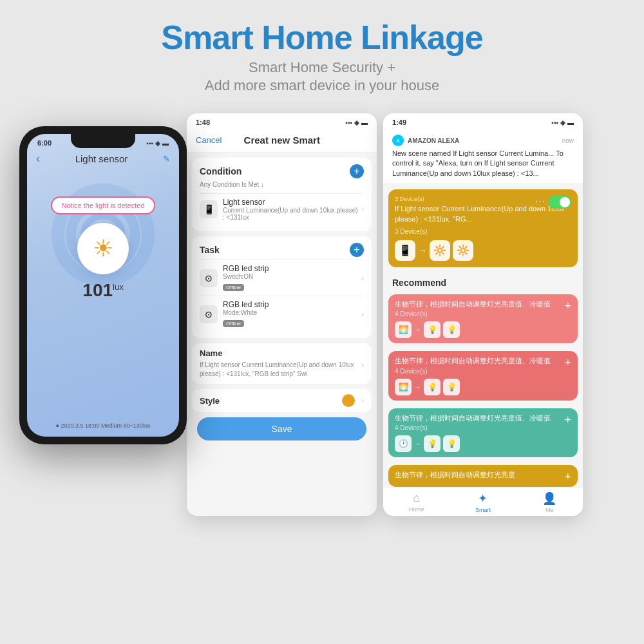 The height and width of the screenshot is (644, 644). What do you see at coordinates (365, 122) in the screenshot?
I see `screen1-battery-icon: ▬` at bounding box center [365, 122].